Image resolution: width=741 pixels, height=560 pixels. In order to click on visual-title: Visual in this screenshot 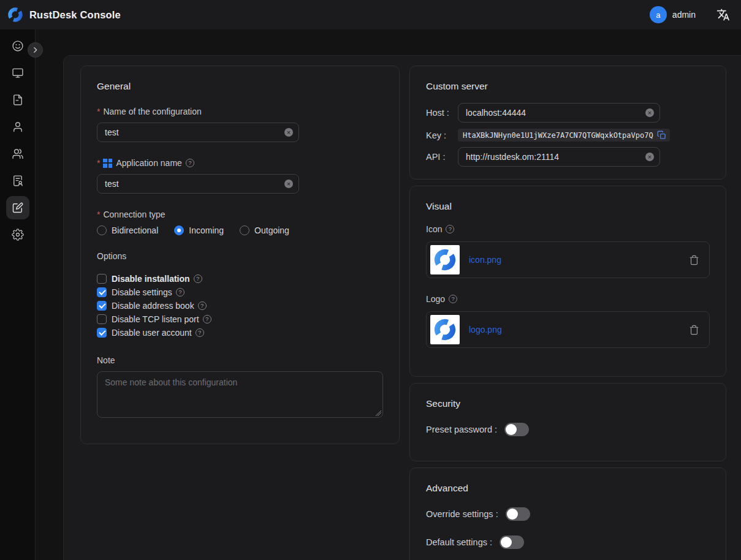, I will do `click(568, 206)`.